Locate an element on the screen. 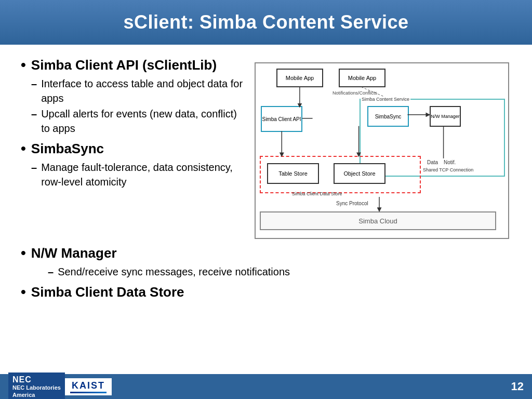 This screenshot has height=399, width=532. sub-item-1-1: Interface to access table and object dat… is located at coordinates (138, 91).